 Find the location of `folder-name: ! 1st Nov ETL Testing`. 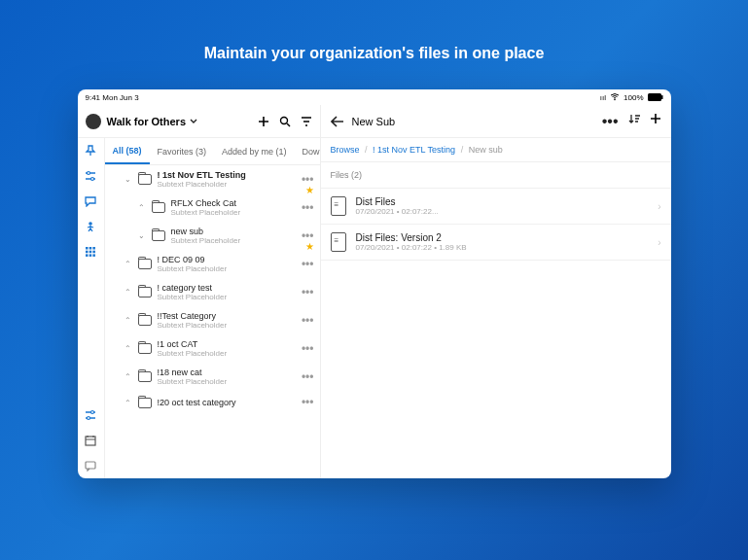

folder-name: ! 1st Nov ETL Testing is located at coordinates (227, 175).